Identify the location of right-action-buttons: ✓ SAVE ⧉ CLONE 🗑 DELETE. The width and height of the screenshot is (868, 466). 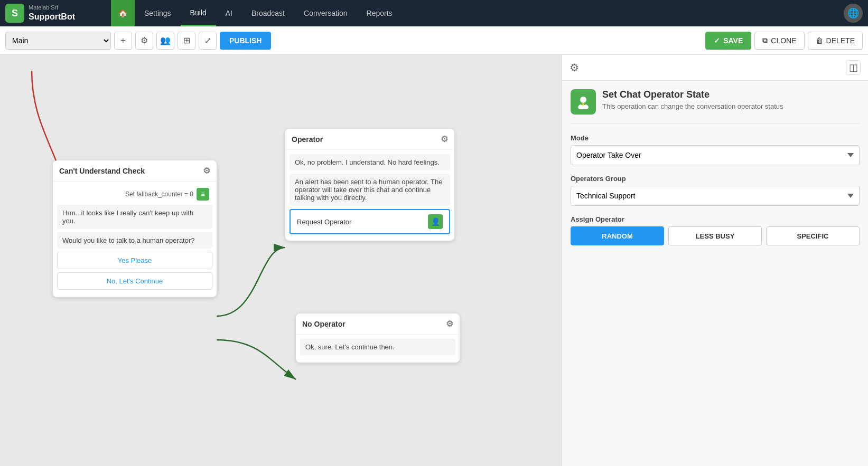
(784, 41).